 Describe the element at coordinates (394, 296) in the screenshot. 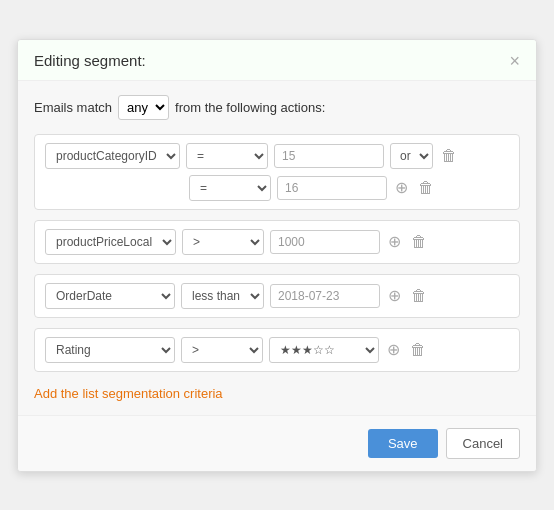

I see `add-button-4: ⊕` at that location.